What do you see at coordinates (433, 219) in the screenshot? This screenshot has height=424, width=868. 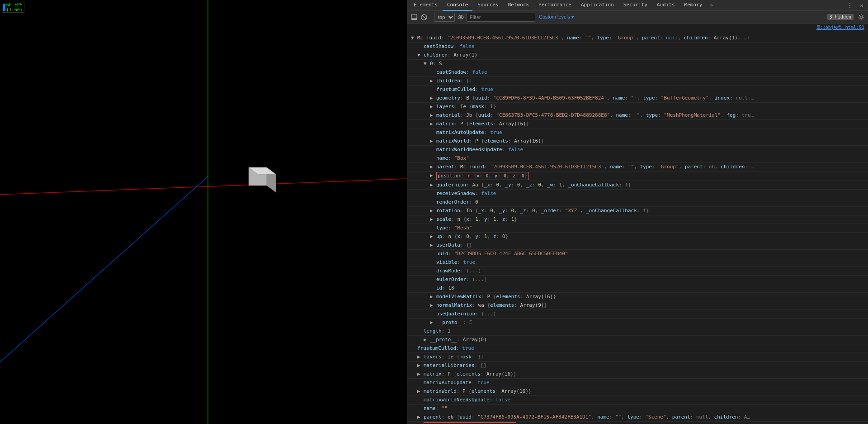 I see `expand-scale-child: ▶` at bounding box center [433, 219].